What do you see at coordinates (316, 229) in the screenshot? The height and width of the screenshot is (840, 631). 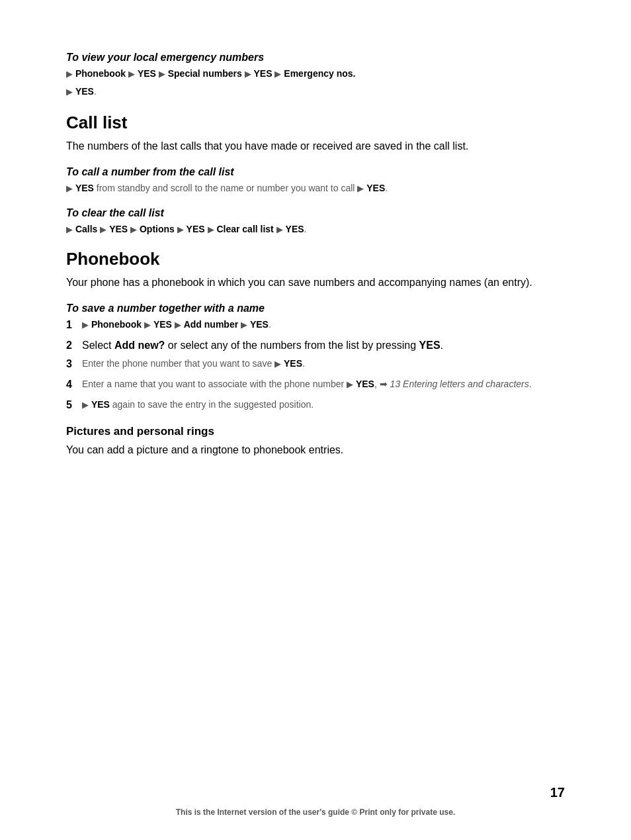 I see `clear-list-nav: ▶ Calls ▶ YES ▶ Options ▶ YES ▶ Clear ca…` at bounding box center [316, 229].